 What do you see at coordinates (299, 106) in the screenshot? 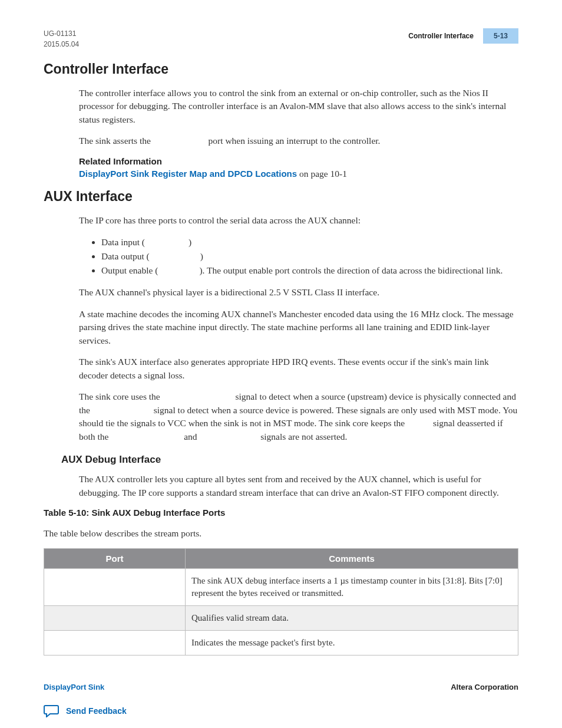
I see `controller-para-1: The controller interface allows you to c…` at bounding box center [299, 106].